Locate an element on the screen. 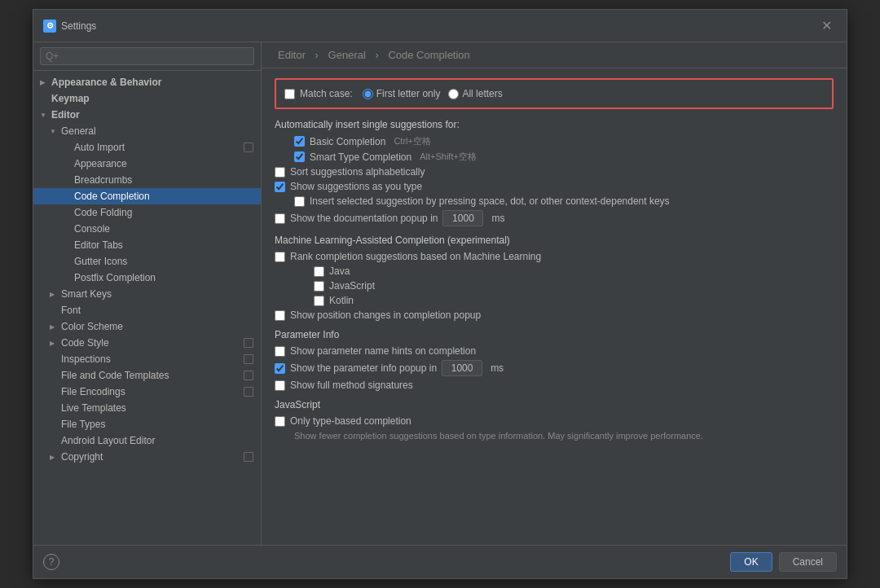 The height and width of the screenshot is (588, 880). show-full-signatures-checkbox is located at coordinates (280, 386).